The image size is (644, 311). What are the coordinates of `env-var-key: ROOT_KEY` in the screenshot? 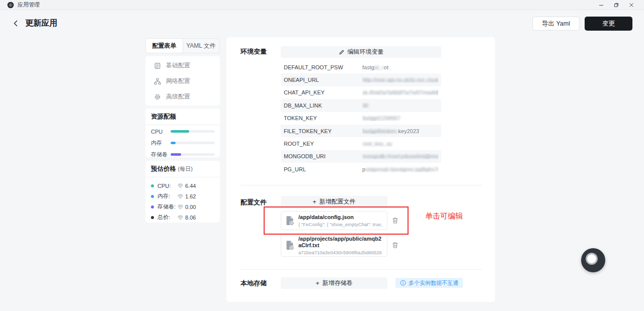 It's located at (323, 144).